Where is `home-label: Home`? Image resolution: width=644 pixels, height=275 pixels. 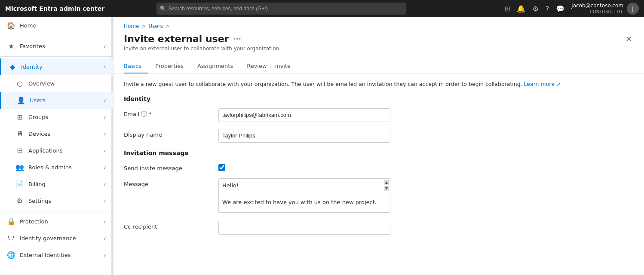
home-label: Home is located at coordinates (63, 26).